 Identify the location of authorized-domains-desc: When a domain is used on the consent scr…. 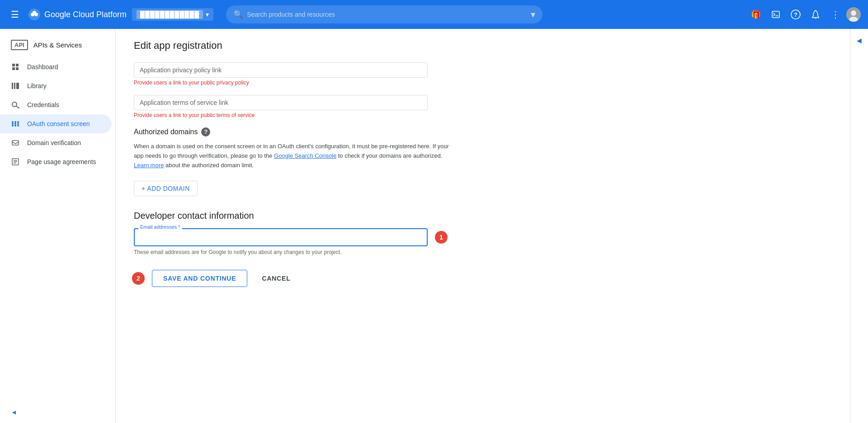
(292, 156).